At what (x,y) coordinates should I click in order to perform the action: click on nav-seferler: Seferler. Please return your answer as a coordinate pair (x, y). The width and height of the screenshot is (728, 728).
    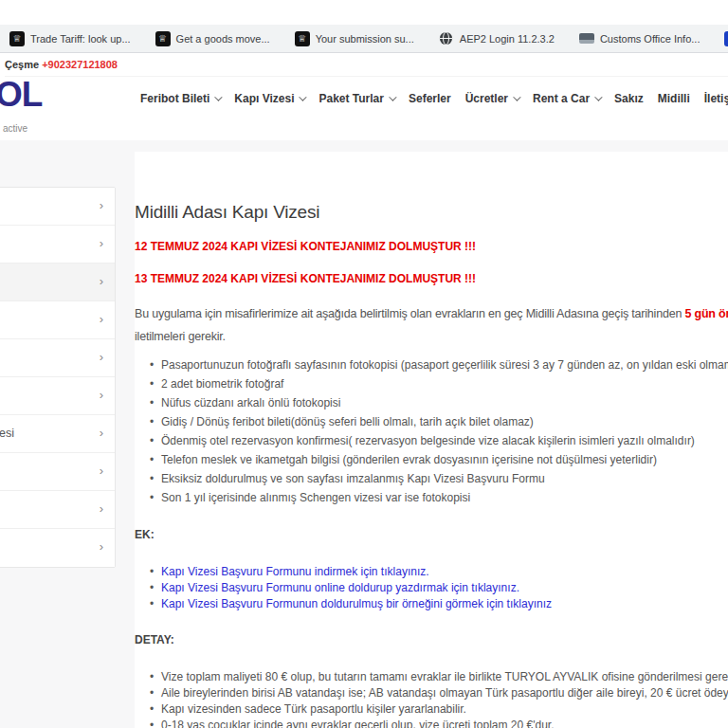
    Looking at the image, I should click on (430, 99).